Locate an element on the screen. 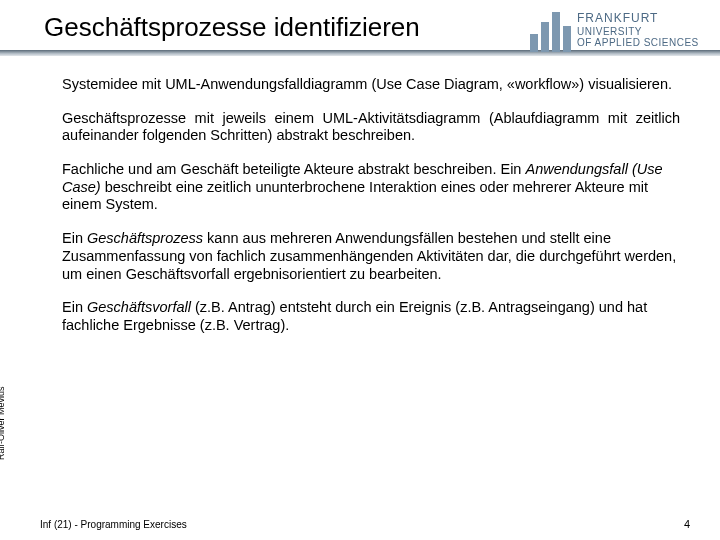 The width and height of the screenshot is (720, 540). paragraph-5: Ein Geschäftsvorfall (z.B. Antrag) entst… is located at coordinates (371, 316).